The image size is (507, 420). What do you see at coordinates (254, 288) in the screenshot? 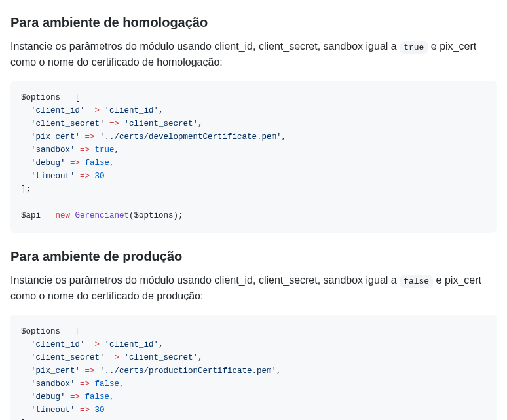
I see `paragraph-producao: Instancie os parâmetros do módulo usando…` at bounding box center [254, 288].